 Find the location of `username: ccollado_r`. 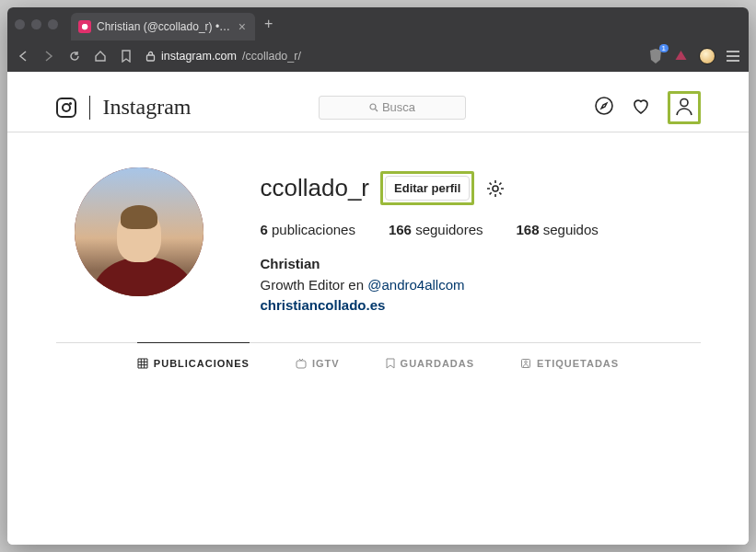

username: ccollado_r is located at coordinates (315, 188).